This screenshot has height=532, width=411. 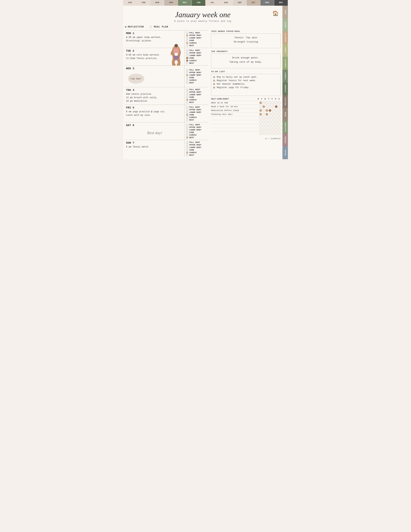 What do you see at coordinates (254, 3) in the screenshot?
I see `month-tab-oct: OCT` at bounding box center [254, 3].